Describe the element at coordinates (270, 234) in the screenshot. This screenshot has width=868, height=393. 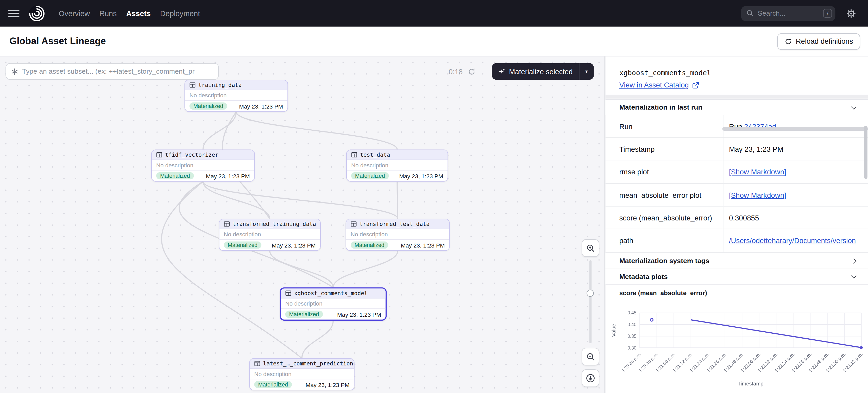
I see `asset-node-transformed_training_data: transformed_training_dataNo descriptionM…` at that location.